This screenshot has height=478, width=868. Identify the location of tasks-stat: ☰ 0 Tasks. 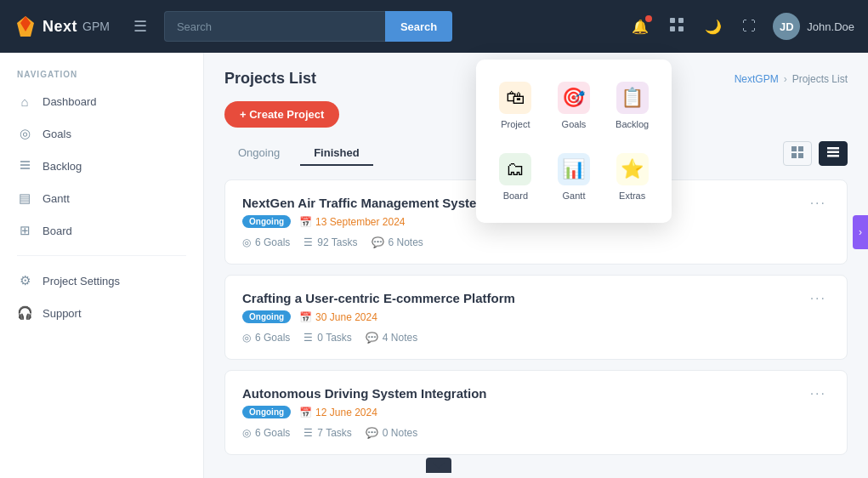
(327, 338).